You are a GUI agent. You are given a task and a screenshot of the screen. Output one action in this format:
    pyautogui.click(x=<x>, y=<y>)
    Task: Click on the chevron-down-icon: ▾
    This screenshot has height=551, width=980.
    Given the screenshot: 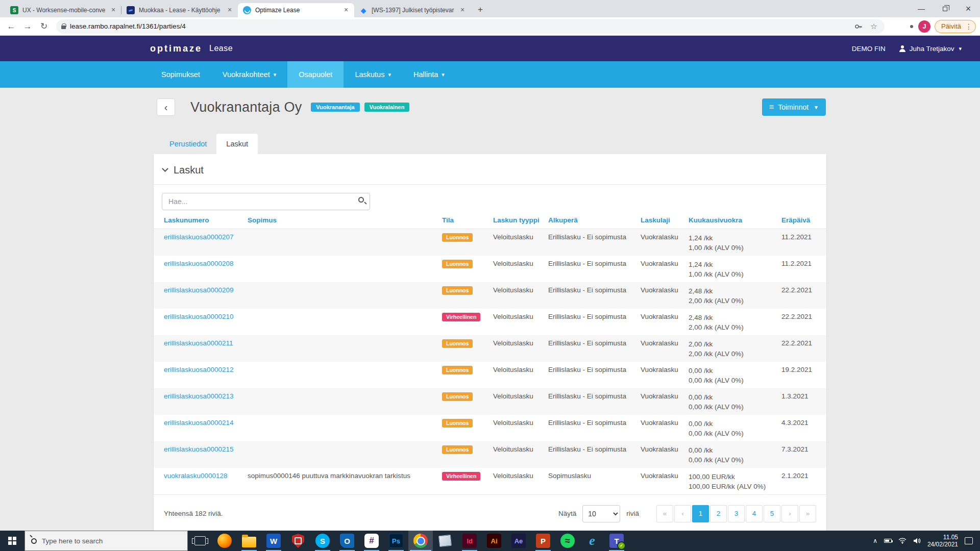 What is the action you would take?
    pyautogui.click(x=960, y=49)
    